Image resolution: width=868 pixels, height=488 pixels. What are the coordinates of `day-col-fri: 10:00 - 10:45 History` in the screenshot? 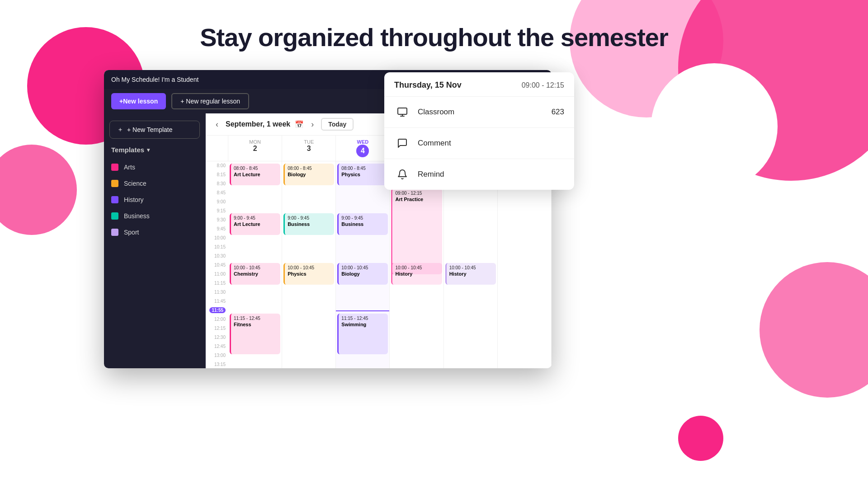 It's located at (471, 265).